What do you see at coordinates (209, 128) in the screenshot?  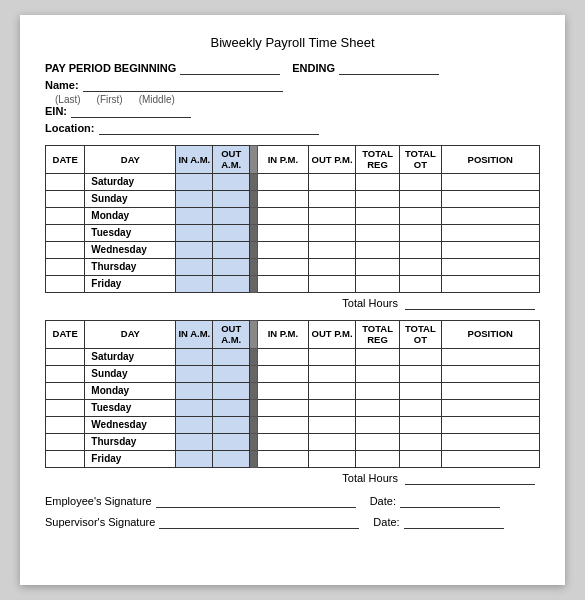 I see `location-field` at bounding box center [209, 128].